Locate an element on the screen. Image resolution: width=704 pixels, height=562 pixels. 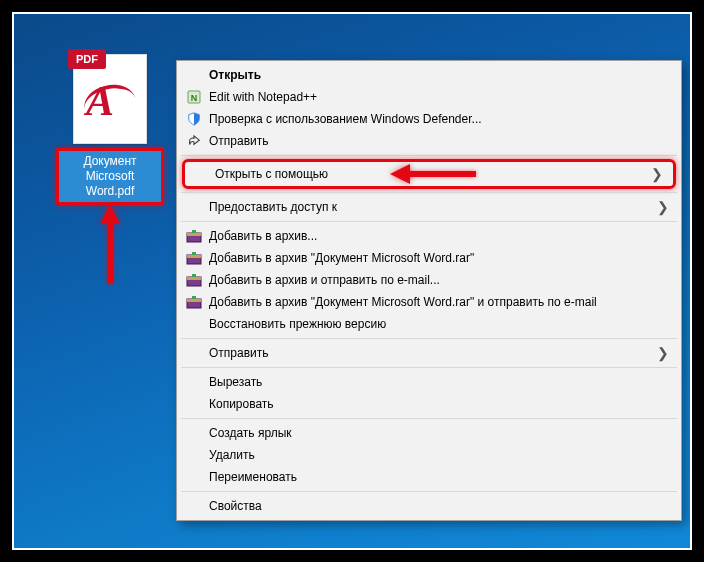
menu-label: Создать ярлык is located at coordinates (429, 433).